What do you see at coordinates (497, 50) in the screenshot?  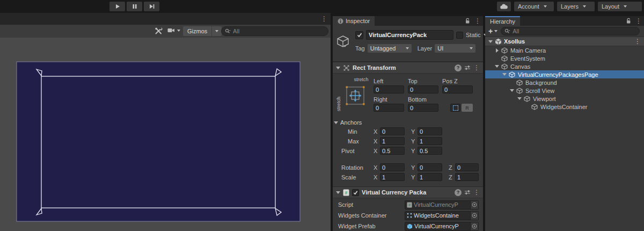 I see `foldout-closed-icon` at bounding box center [497, 50].